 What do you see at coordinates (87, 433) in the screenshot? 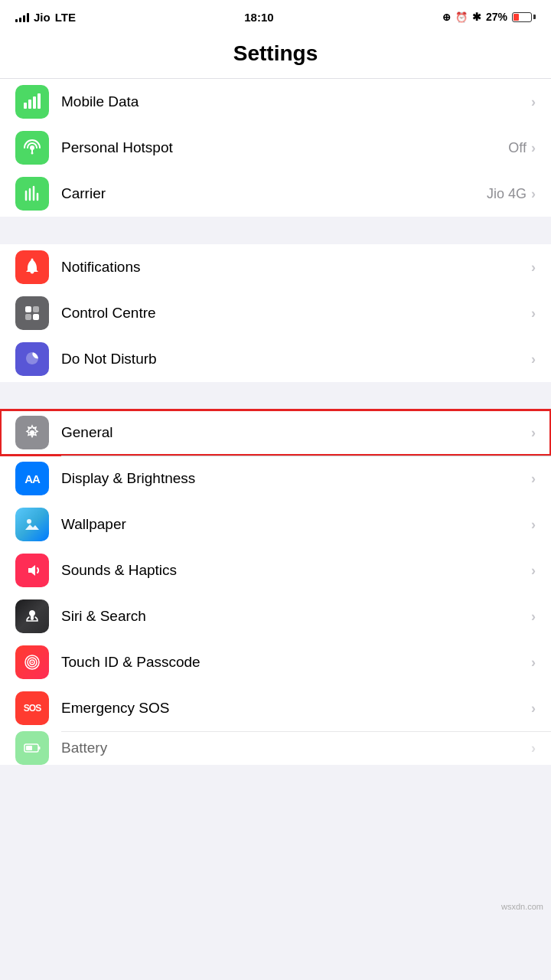
I see `general-label: General` at bounding box center [87, 433].